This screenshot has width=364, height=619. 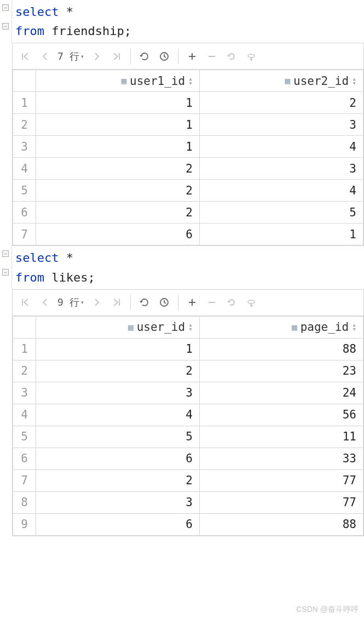 What do you see at coordinates (188, 349) in the screenshot?
I see `table-row: 1188` at bounding box center [188, 349].